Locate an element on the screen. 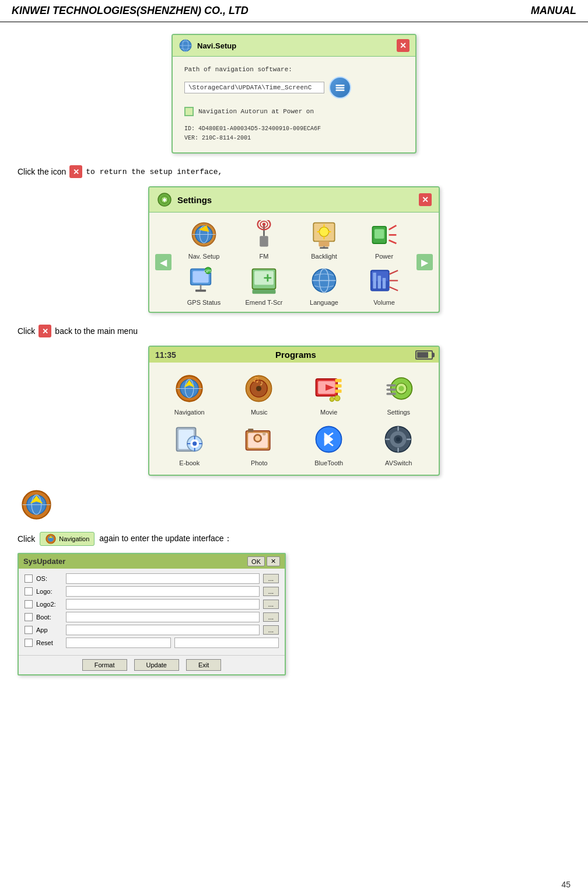 This screenshot has width=588, height=895. company-name: KINWEI TECHNOLOGIES(SHENZHEN) CO., LTD is located at coordinates (130, 11).